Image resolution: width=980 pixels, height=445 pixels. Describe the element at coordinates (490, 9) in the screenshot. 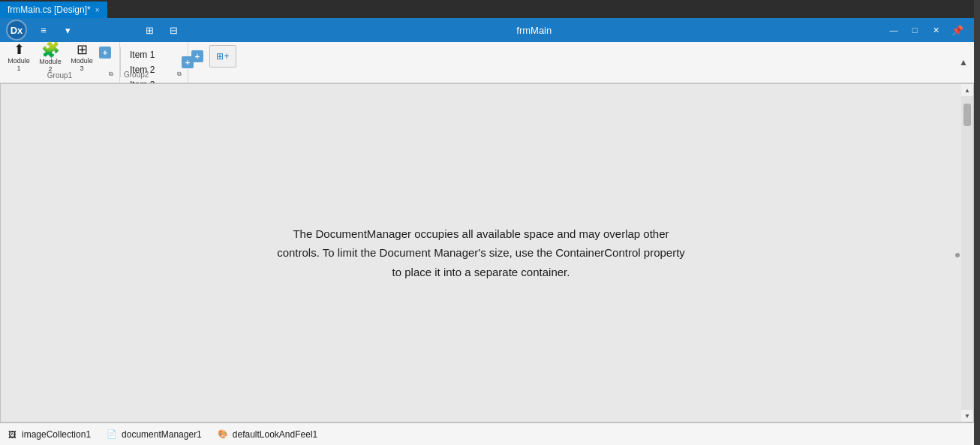

I see `tab-bar: frmMain.cs [Design]* ×` at that location.